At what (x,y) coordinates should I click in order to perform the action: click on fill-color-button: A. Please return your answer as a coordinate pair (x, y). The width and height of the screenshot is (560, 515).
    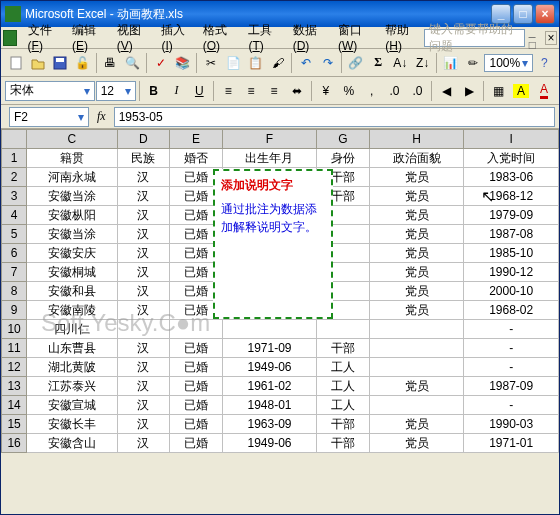
    Looking at the image, I should click on (521, 91).